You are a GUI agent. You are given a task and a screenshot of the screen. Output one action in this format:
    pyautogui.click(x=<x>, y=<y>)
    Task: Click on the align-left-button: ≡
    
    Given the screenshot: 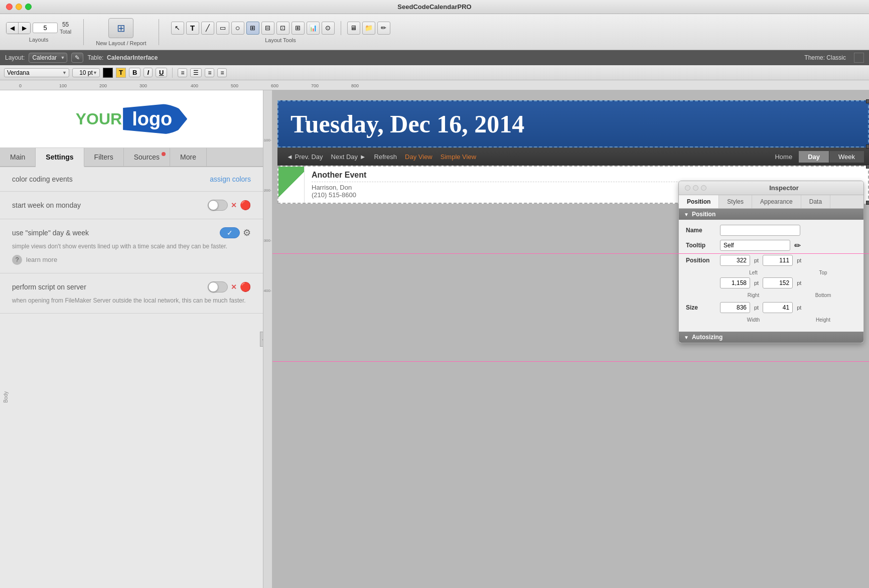 What is the action you would take?
    pyautogui.click(x=183, y=73)
    